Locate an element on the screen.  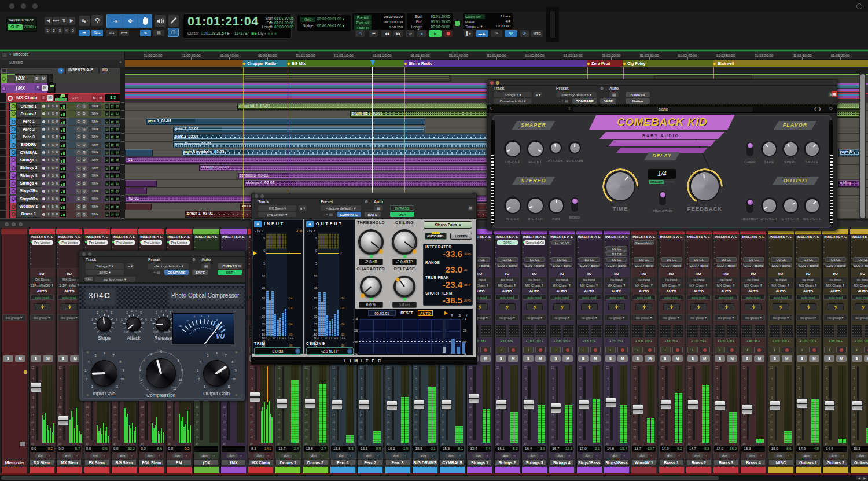
svg-text: 5 is located at coordinates (201, 316).